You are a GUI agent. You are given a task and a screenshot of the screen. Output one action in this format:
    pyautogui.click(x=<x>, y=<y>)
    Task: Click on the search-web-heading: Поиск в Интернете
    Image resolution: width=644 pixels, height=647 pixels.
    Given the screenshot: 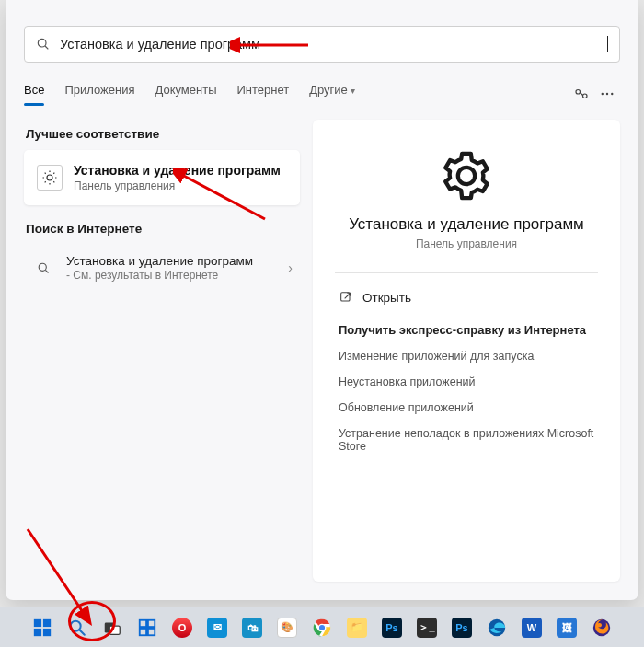 What is the action you would take?
    pyautogui.click(x=163, y=228)
    